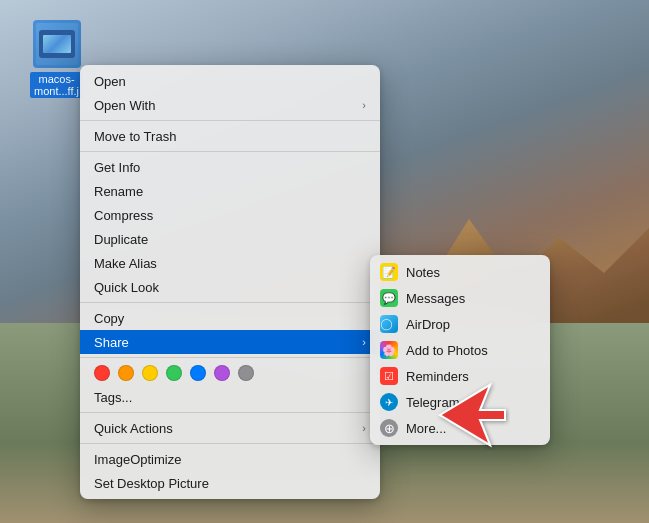 The width and height of the screenshot is (649, 523). I want to click on submenu-item-notes: 📝 Notes, so click(460, 272).